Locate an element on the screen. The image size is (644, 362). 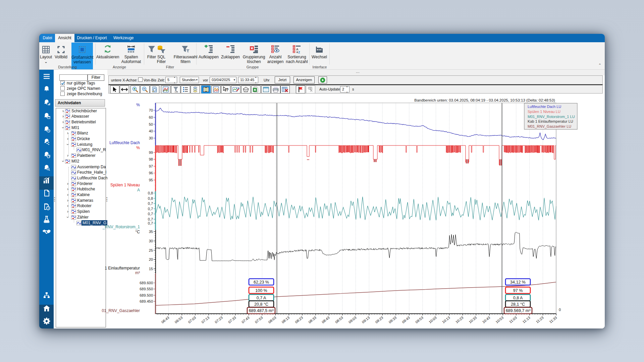
svg-text: 07:53 is located at coordinates (259, 320).